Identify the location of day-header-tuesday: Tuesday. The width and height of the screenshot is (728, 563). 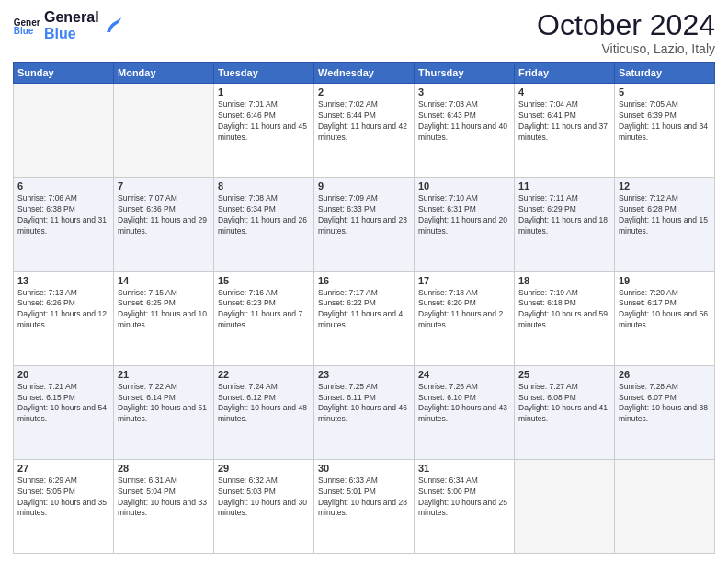
(265, 74).